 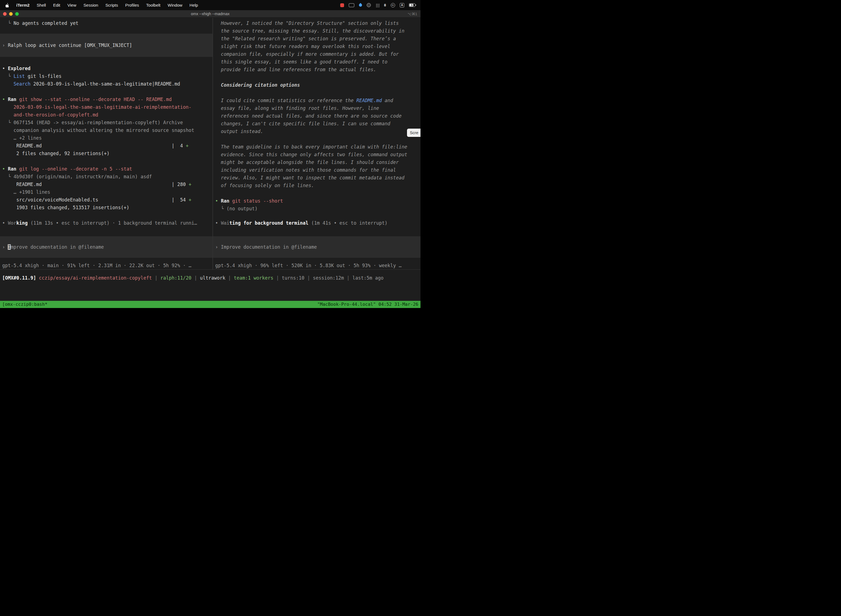 What do you see at coordinates (11, 14) in the screenshot?
I see `minimize-button` at bounding box center [11, 14].